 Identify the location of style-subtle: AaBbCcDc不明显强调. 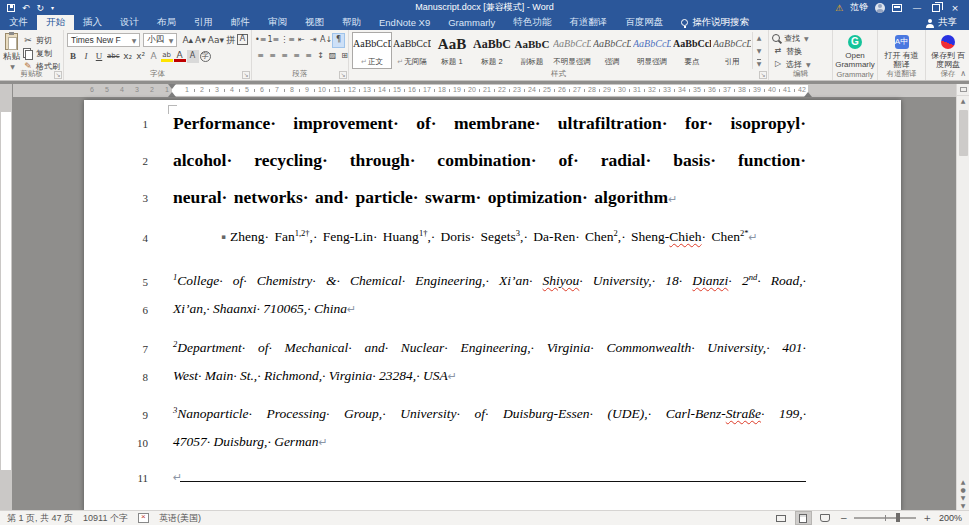
(572, 50).